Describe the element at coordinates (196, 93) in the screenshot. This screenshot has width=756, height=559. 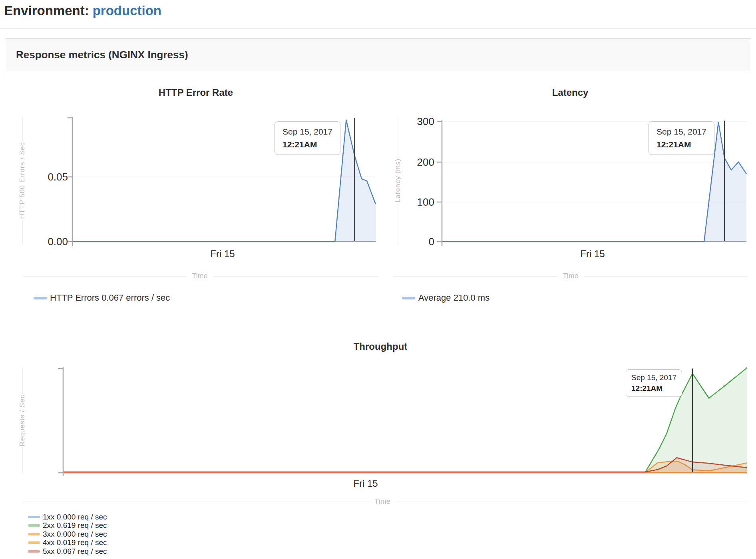
I see `error-rate-title: HTTP Error Rate` at that location.